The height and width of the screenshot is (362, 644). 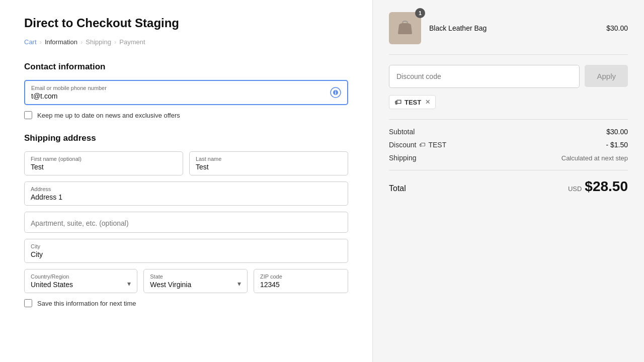 I want to click on address-label: Address, so click(x=186, y=187).